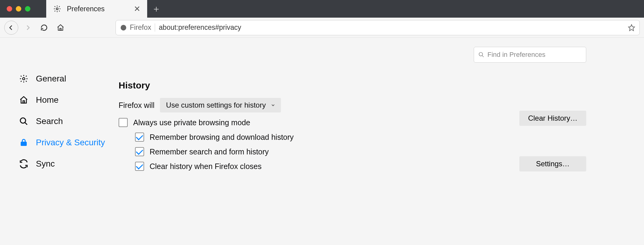 The height and width of the screenshot is (245, 644). What do you see at coordinates (530, 55) in the screenshot?
I see `preferences-search: Find in Preferences` at bounding box center [530, 55].